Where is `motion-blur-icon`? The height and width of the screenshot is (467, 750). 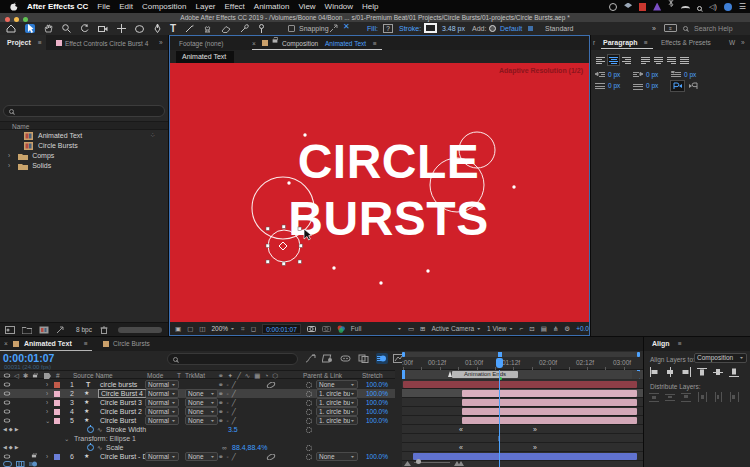
motion-blur-icon is located at coordinates (382, 358).